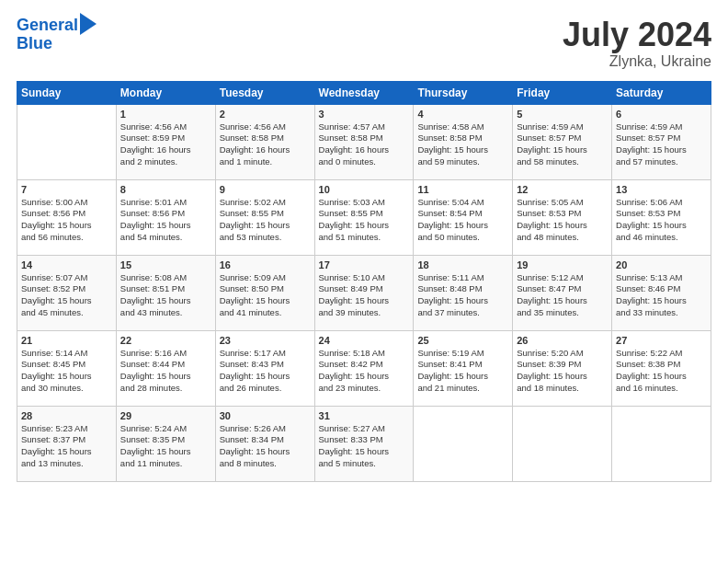 This screenshot has width=728, height=563. What do you see at coordinates (265, 368) in the screenshot?
I see `calendar-cell: 23Sunrise: 5:17 AM Sunset: 8:43 PM Dayli…` at bounding box center [265, 368].